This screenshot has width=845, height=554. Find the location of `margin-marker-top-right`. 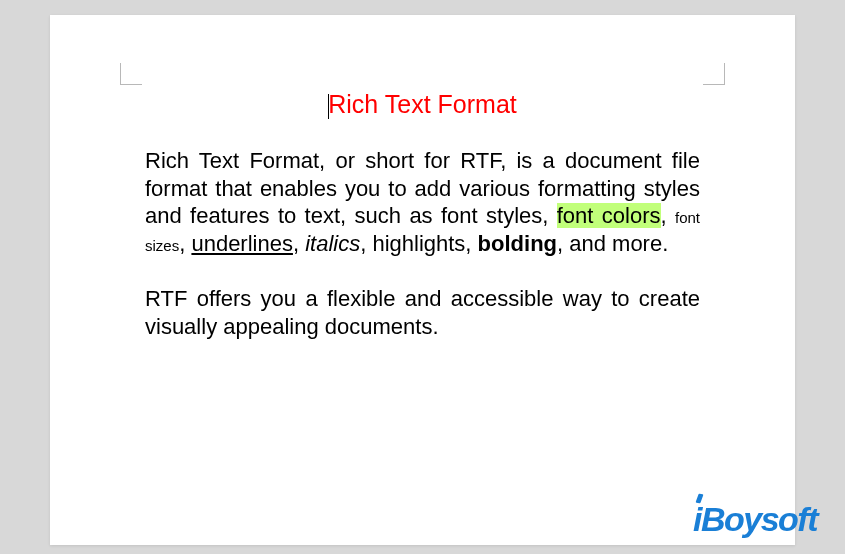

margin-marker-top-right is located at coordinates (714, 74).